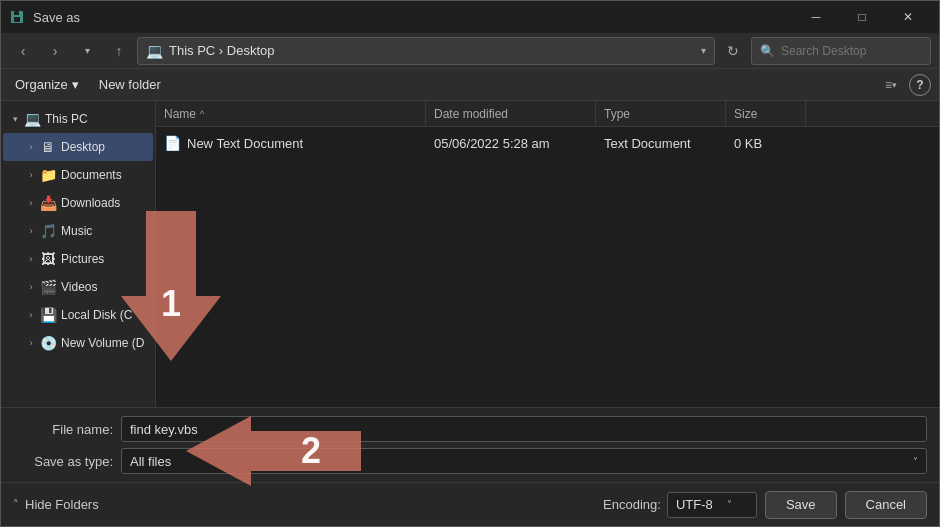 This screenshot has height=527, width=940. What do you see at coordinates (63, 462) in the screenshot?
I see `savetype-label: Save as type:` at bounding box center [63, 462].